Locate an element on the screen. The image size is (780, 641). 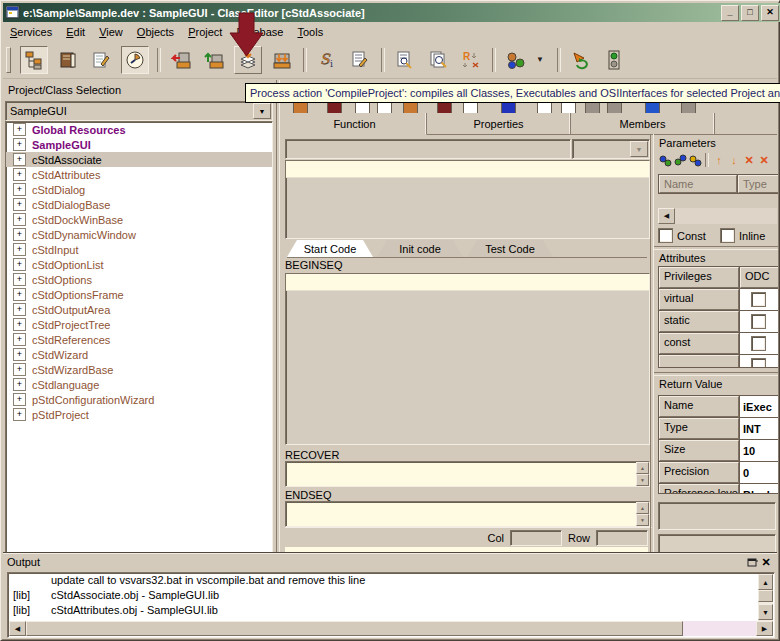
tree-item: + cStdWizardBase is located at coordinates (139, 370).